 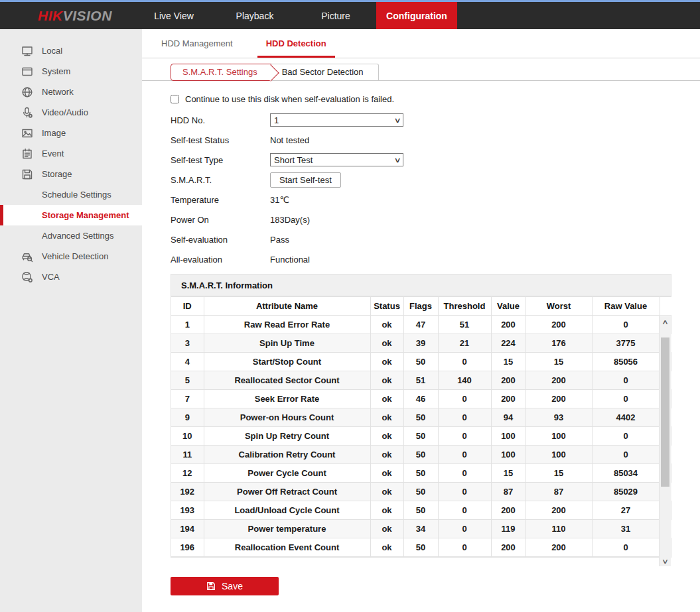 What do you see at coordinates (337, 120) in the screenshot?
I see `hdd-no-select: 1∨` at bounding box center [337, 120].